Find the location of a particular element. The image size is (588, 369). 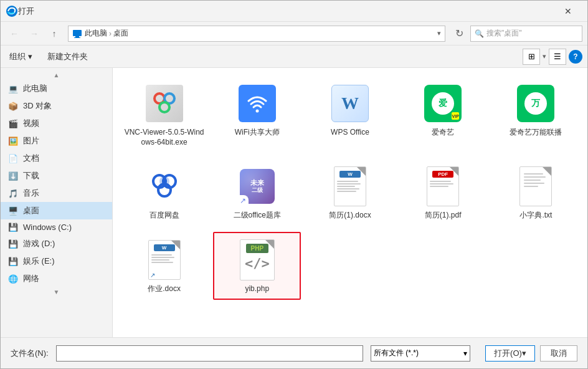

file-item-dict: 小字典.txt is located at coordinates (536, 193).